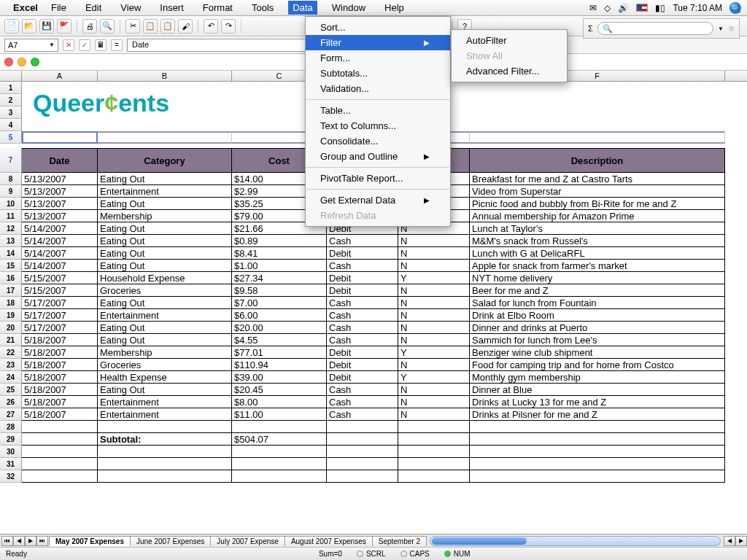  Describe the element at coordinates (60, 279) in the screenshot. I see `cell-date: 5/15/2007` at that location.